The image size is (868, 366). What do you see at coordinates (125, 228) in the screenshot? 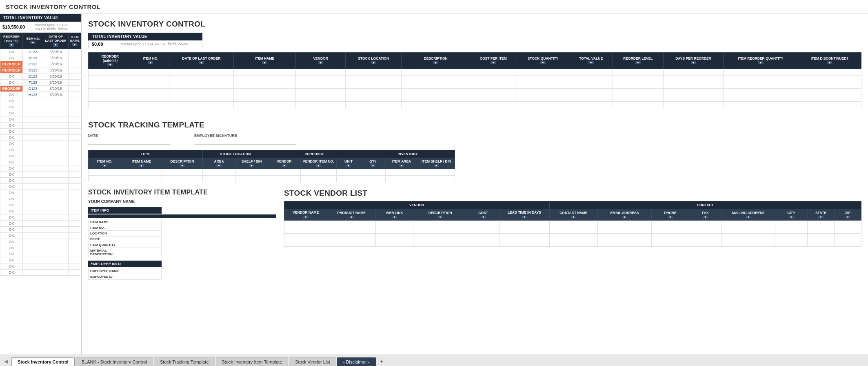
I see `item-info-row: ITEM NO.` at bounding box center [125, 228].